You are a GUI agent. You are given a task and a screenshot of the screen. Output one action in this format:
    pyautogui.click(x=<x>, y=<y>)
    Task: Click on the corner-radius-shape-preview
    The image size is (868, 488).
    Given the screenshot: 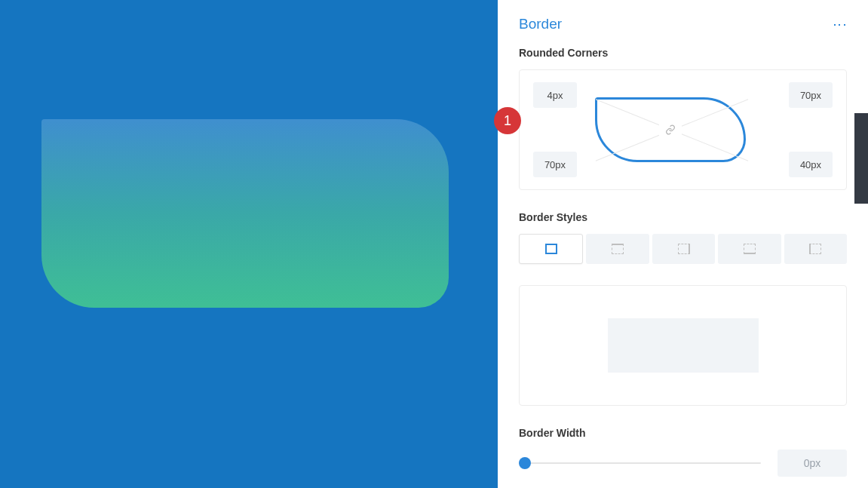 What is the action you would take?
    pyautogui.click(x=670, y=130)
    